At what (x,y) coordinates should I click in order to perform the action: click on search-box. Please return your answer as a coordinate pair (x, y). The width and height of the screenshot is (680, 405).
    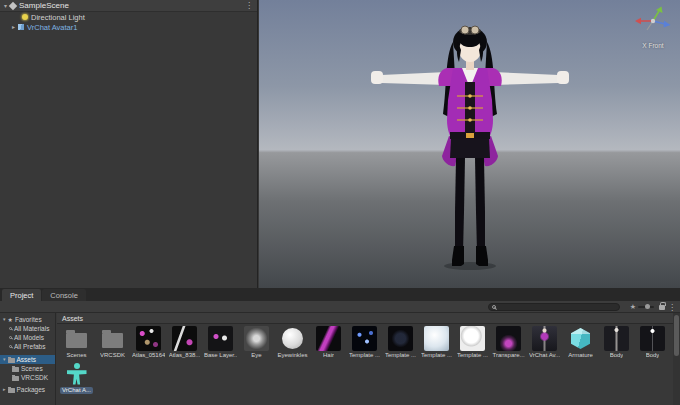
    Looking at the image, I should click on (554, 307).